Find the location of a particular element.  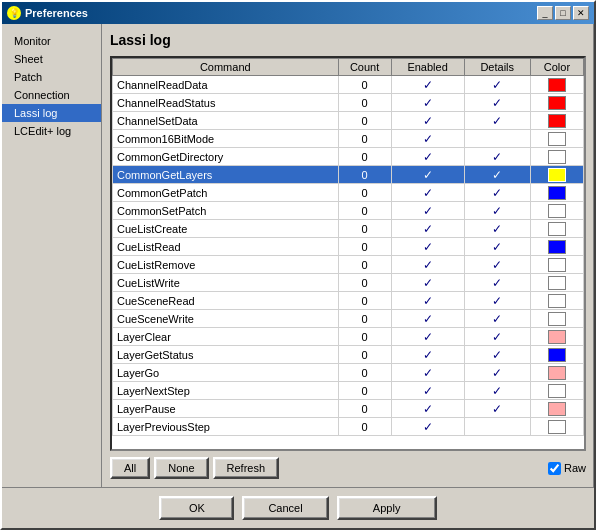

all-button: All is located at coordinates (130, 468).